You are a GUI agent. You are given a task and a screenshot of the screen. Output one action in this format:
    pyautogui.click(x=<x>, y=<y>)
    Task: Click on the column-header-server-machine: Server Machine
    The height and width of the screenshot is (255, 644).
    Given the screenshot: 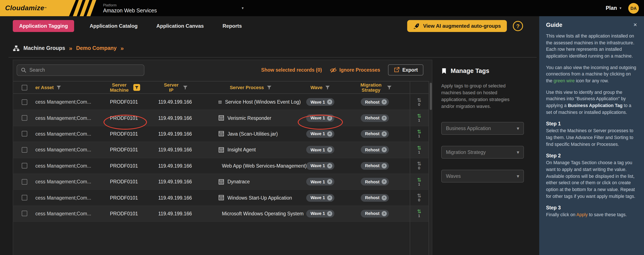 What is the action you would take?
    pyautogui.click(x=124, y=87)
    